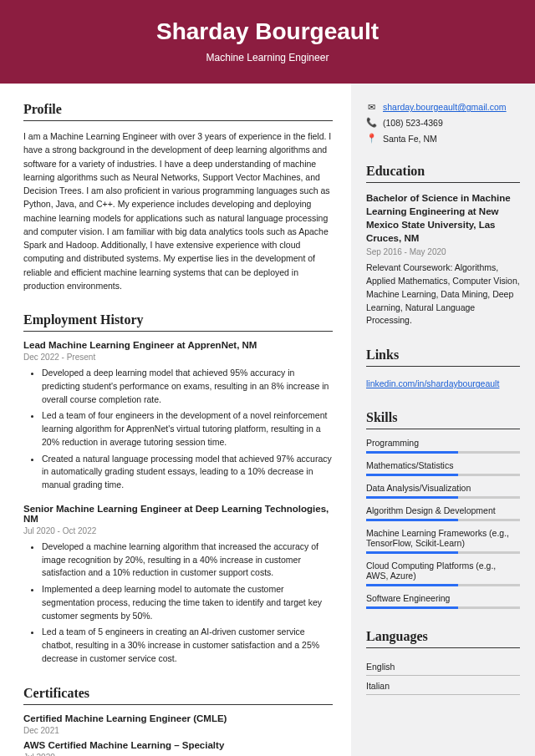 The height and width of the screenshot is (756, 535). Describe the element at coordinates (178, 718) in the screenshot. I see `cert-title: Certified Machine Learning Engineer (CML…` at that location.